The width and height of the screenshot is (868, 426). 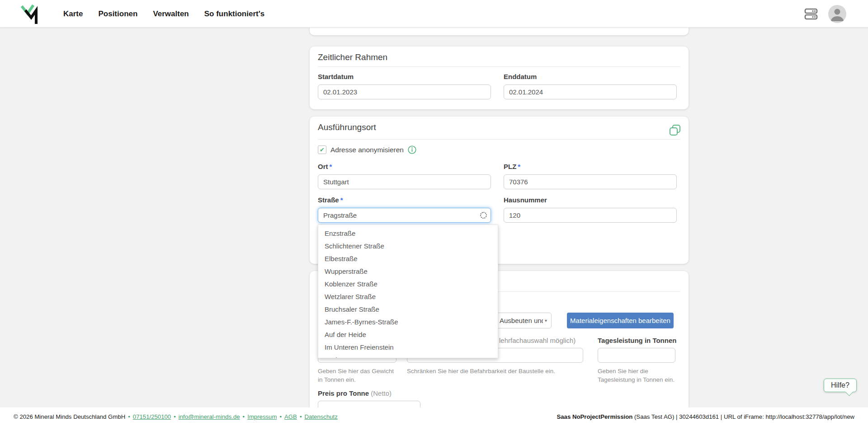 What do you see at coordinates (408, 347) in the screenshot?
I see `street-suggestion: Im Unteren Freienstein` at bounding box center [408, 347].